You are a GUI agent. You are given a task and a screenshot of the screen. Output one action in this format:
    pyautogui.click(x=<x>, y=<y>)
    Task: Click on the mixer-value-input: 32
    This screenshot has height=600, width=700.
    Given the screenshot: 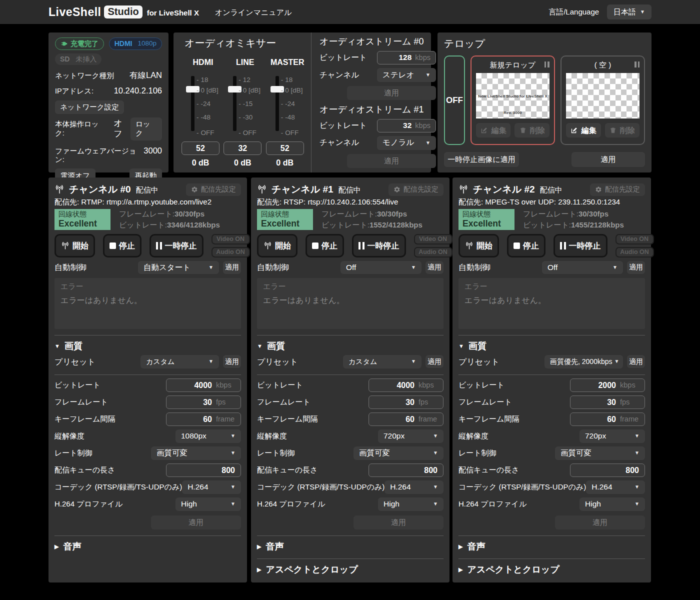 What is the action you would take?
    pyautogui.click(x=242, y=148)
    